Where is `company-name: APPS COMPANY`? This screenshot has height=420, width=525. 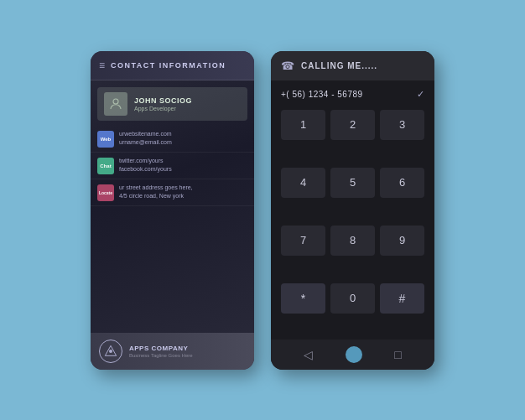 company-name: APPS COMPANY is located at coordinates (161, 349).